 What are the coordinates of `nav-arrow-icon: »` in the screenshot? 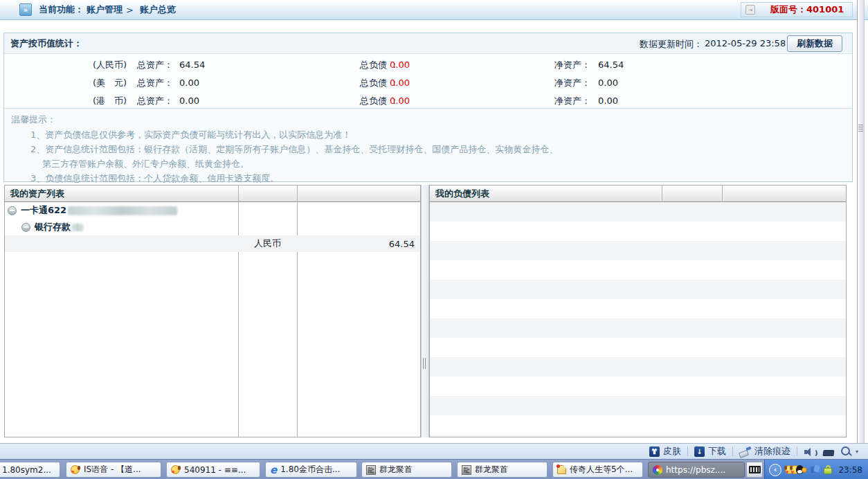 It's located at (26, 10).